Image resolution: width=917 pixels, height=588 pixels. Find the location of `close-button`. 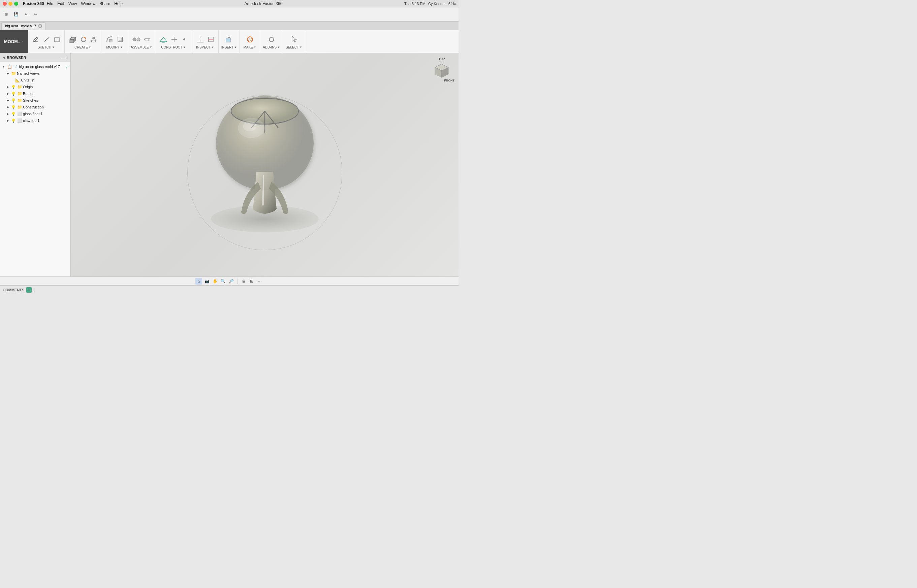

close-button is located at coordinates (5, 4).